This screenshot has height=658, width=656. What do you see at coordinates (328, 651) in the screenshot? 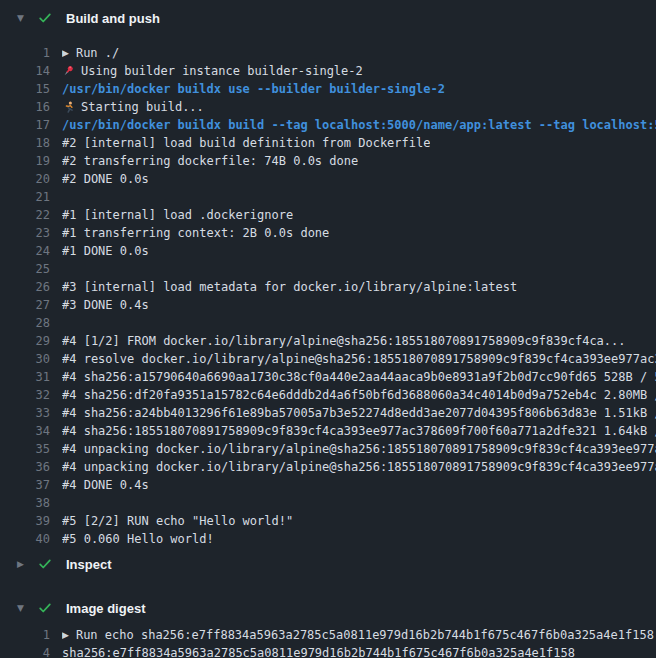
I see `log-line: 4 sha256:e7ff8834a5963a2785c5a0811e979d1…` at bounding box center [328, 651].